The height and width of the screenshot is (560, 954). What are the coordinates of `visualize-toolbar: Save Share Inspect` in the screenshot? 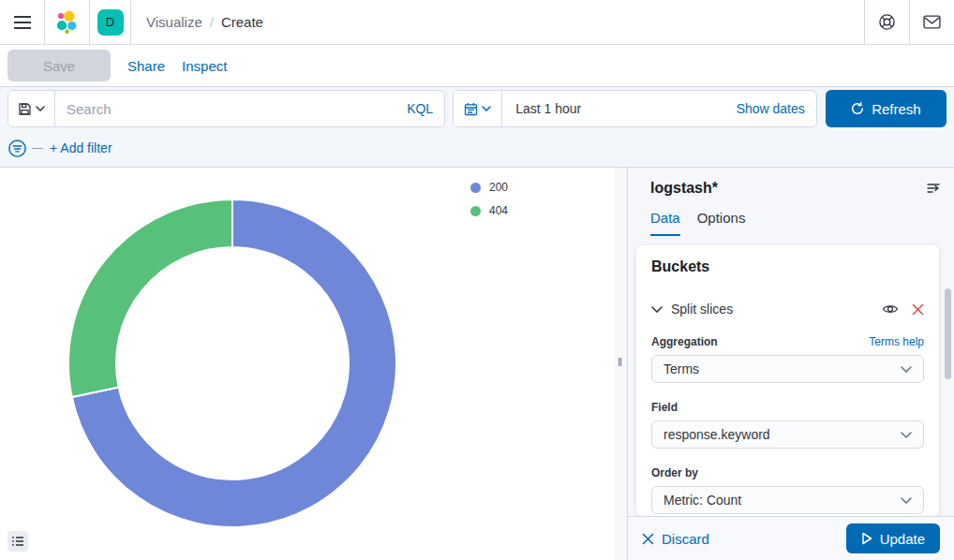 It's located at (477, 66).